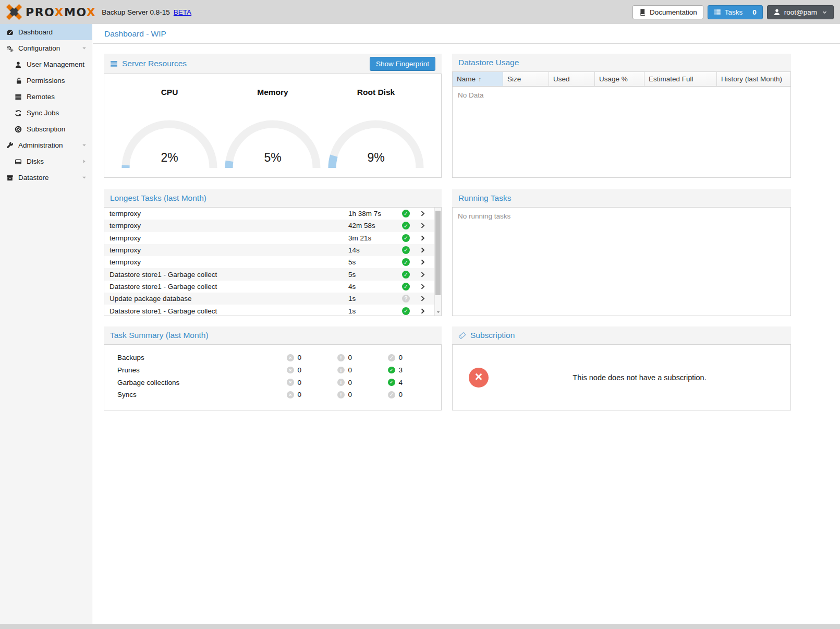 Image resolution: width=840 pixels, height=629 pixels. What do you see at coordinates (376, 158) in the screenshot?
I see `gauge-value: 9%` at bounding box center [376, 158].